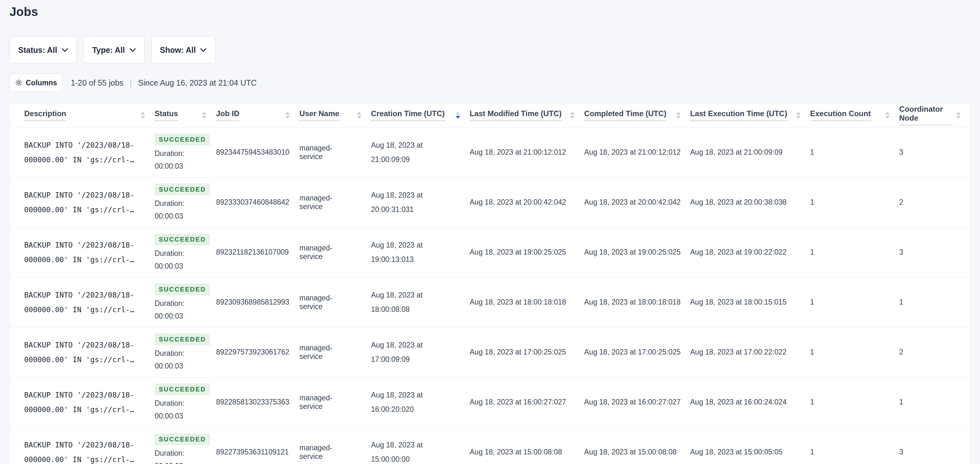 Image resolution: width=980 pixels, height=464 pixels. I want to click on last-execution-time-cell: Aug 18, 2023 at 20:00:38:038, so click(750, 203).